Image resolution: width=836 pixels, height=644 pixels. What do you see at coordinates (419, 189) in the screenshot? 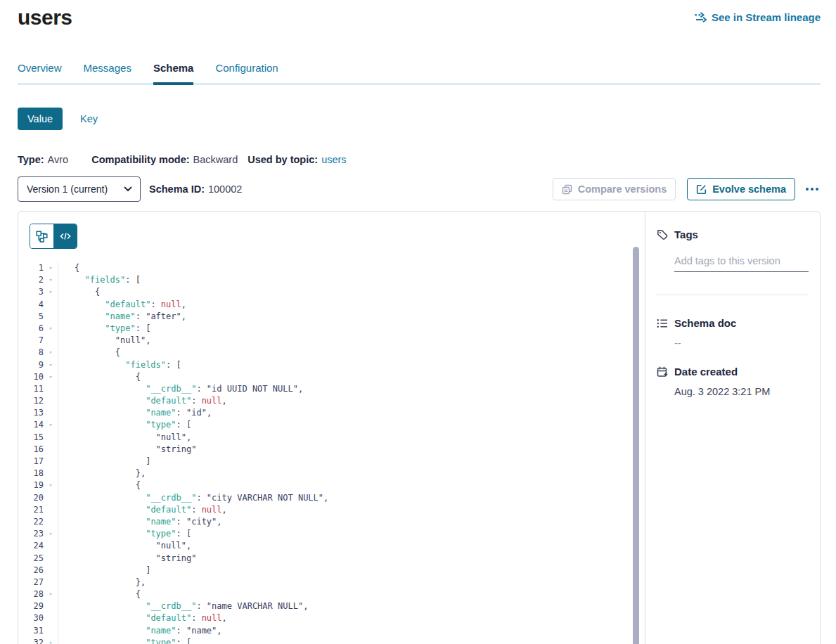
I see `version-bar: Version 1 (current) Schema ID: 100002 Co…` at bounding box center [419, 189].